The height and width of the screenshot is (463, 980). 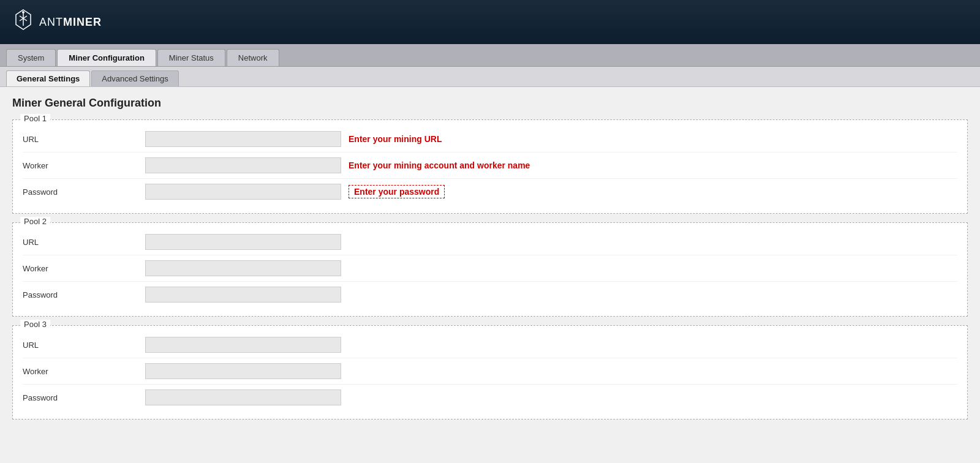 I want to click on pool2-password-input, so click(x=243, y=295).